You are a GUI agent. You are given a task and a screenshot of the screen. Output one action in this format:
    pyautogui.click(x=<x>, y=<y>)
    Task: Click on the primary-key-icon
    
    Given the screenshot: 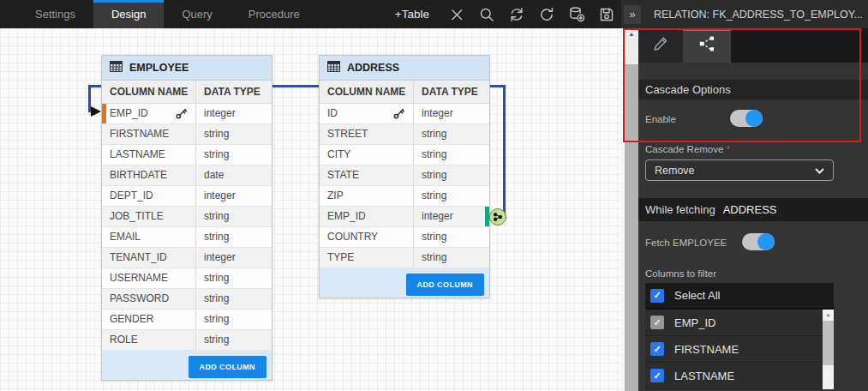 What is the action you would take?
    pyautogui.click(x=182, y=113)
    